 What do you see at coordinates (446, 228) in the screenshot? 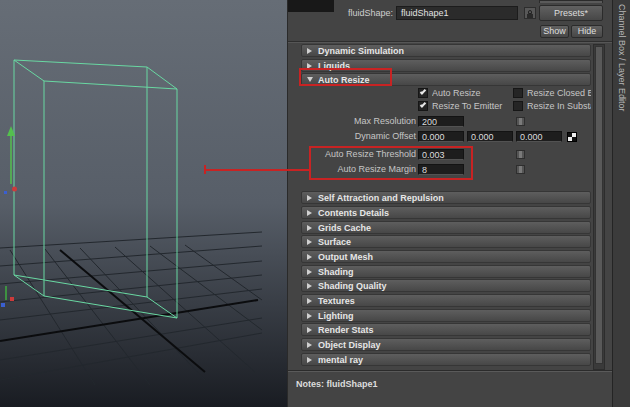
I see `section-grids-cache: Grids Cache` at bounding box center [446, 228].